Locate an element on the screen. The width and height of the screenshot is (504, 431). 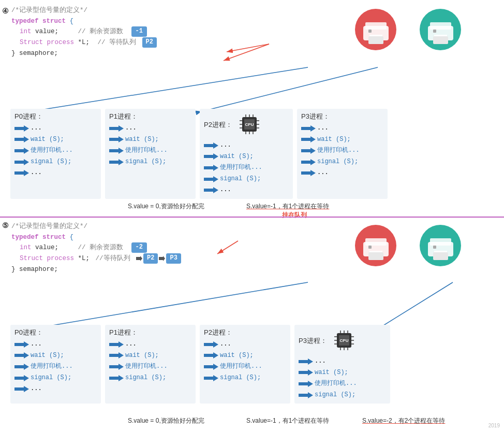
watermark: 2019 is located at coordinates (494, 426).